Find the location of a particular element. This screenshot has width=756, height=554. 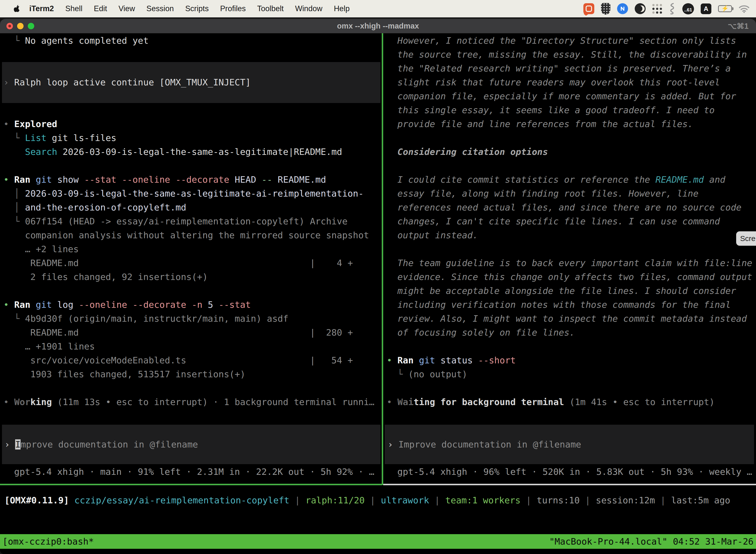

wifi-icon is located at coordinates (744, 9).